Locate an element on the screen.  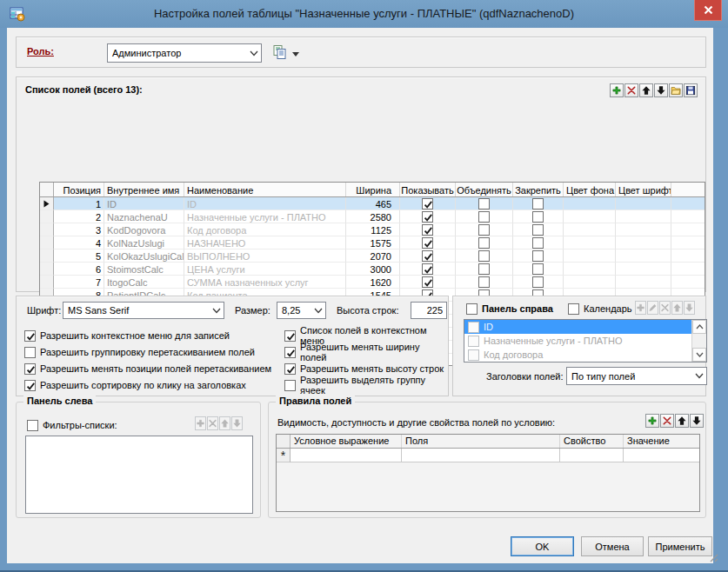
position-cell: 2 is located at coordinates (79, 217).